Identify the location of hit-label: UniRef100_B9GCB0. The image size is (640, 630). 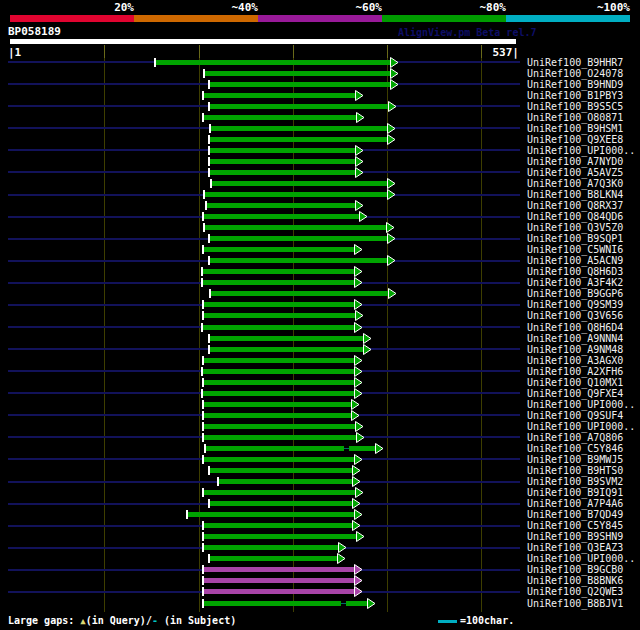
(575, 570).